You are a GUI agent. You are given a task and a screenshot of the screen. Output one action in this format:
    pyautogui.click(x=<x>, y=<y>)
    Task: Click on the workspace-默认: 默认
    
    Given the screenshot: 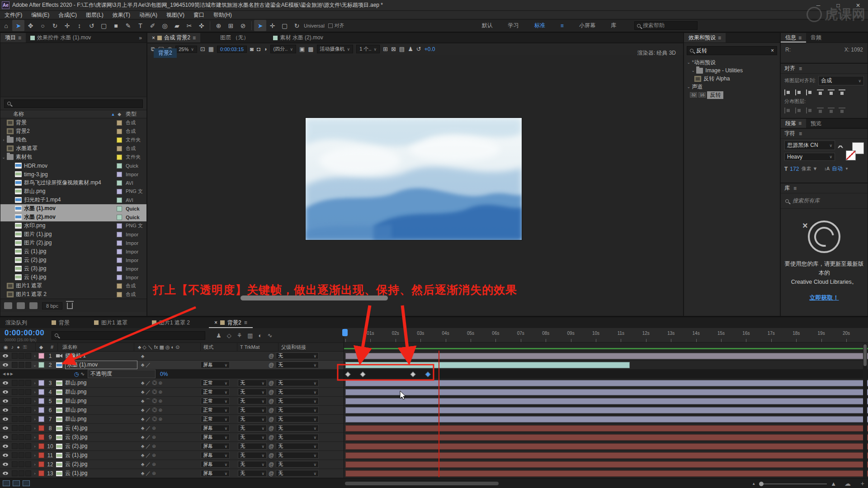 What is the action you would take?
    pyautogui.click(x=487, y=25)
    